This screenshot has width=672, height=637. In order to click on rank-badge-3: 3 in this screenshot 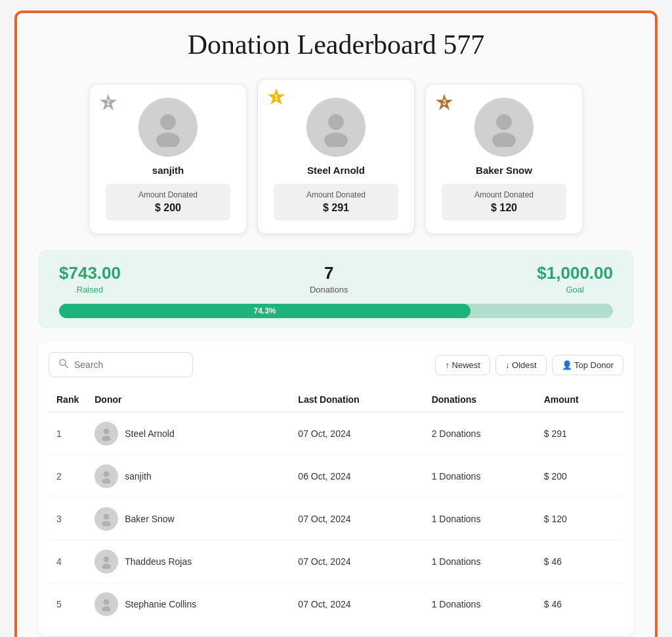, I will do `click(444, 103)`.